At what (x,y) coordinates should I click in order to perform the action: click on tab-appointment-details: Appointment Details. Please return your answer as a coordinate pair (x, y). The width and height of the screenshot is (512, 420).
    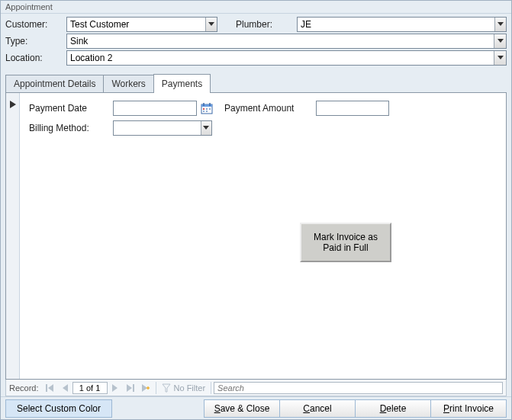
    Looking at the image, I should click on (55, 84).